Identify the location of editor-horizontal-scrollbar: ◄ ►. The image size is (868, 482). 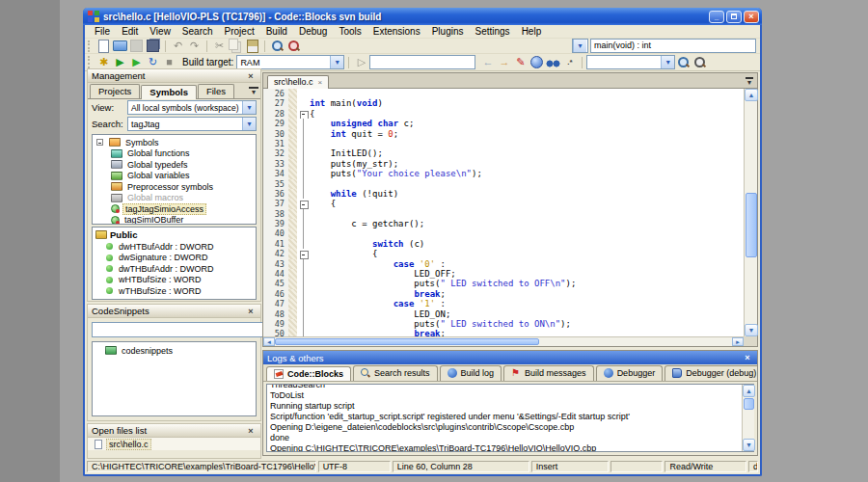
(503, 341).